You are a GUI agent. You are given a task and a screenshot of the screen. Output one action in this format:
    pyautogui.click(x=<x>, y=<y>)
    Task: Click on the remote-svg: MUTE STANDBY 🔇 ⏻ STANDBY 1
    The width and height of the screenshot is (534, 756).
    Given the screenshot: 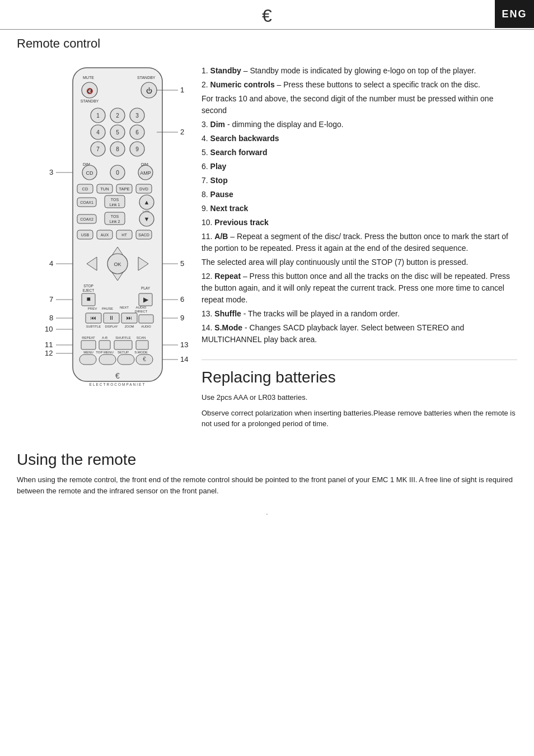 What is the action you would take?
    pyautogui.click(x=120, y=236)
    